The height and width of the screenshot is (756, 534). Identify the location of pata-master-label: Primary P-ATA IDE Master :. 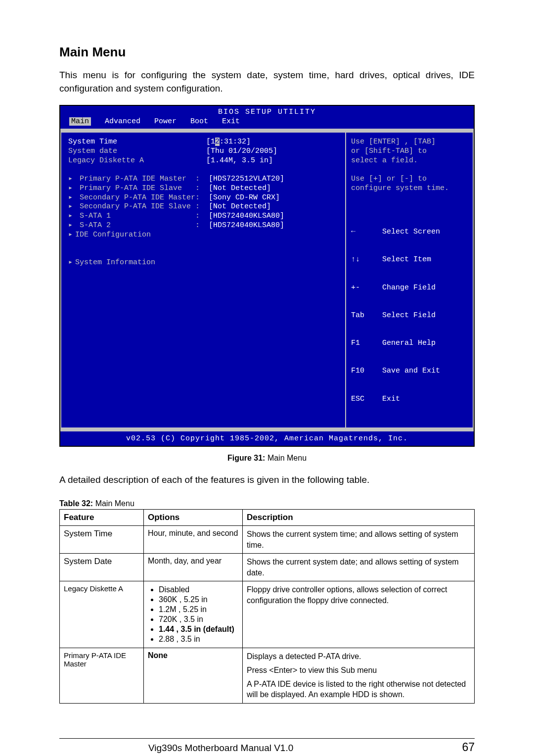
(139, 179).